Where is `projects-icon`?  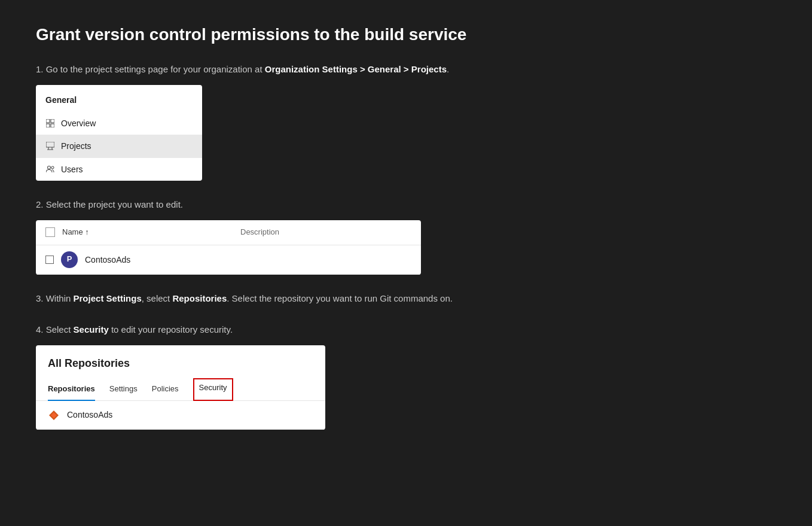 projects-icon is located at coordinates (50, 146).